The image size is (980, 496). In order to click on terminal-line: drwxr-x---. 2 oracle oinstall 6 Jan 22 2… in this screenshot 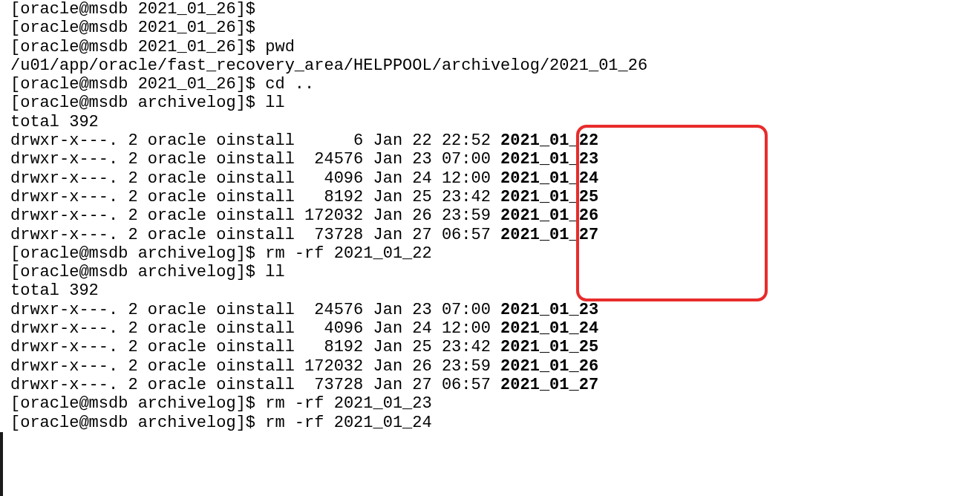, I will do `click(490, 141)`.